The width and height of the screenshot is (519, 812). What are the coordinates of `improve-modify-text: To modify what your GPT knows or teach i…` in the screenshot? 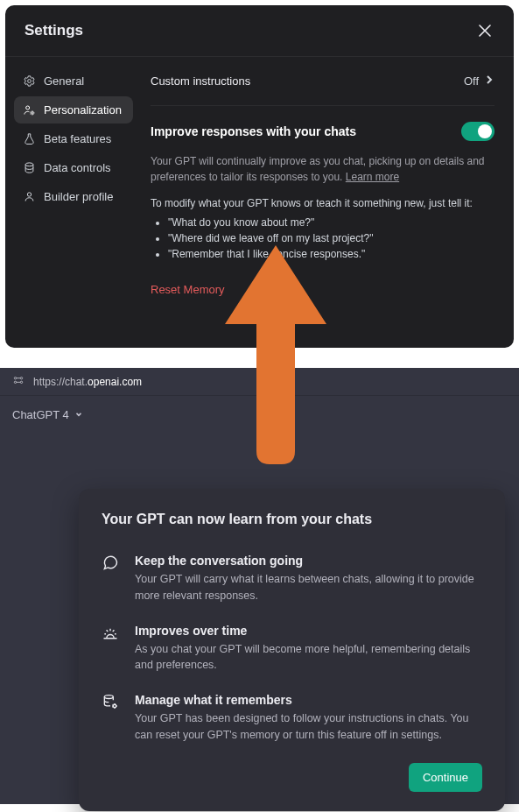 It's located at (322, 203).